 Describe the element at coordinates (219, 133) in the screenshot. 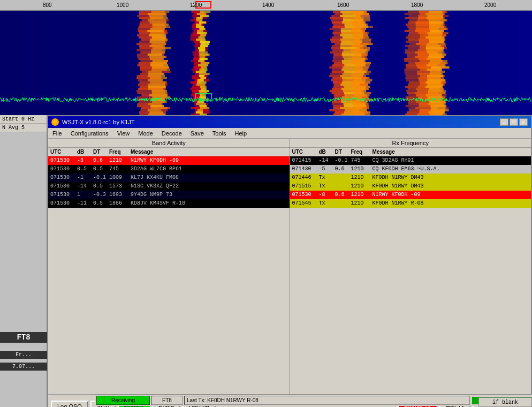

I see `menu-tools: Tools` at that location.